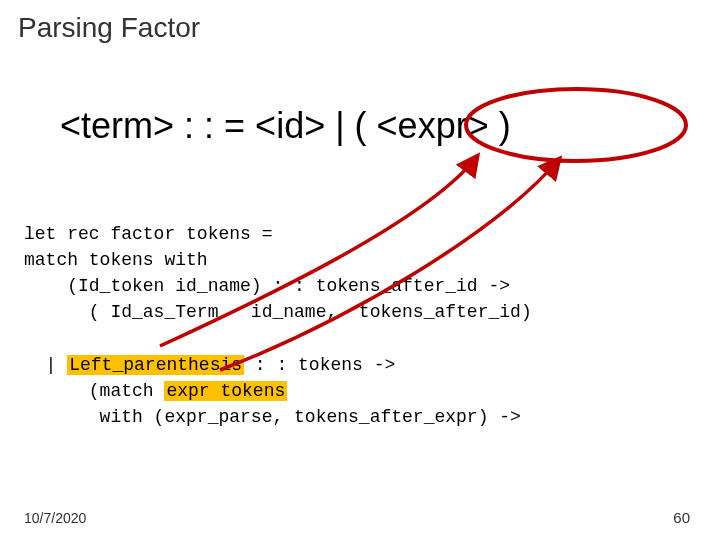 This screenshot has width=720, height=540. Describe the element at coordinates (267, 286) in the screenshot. I see `code-line: (Id_token id_name) : : tokens_after_id -…` at that location.